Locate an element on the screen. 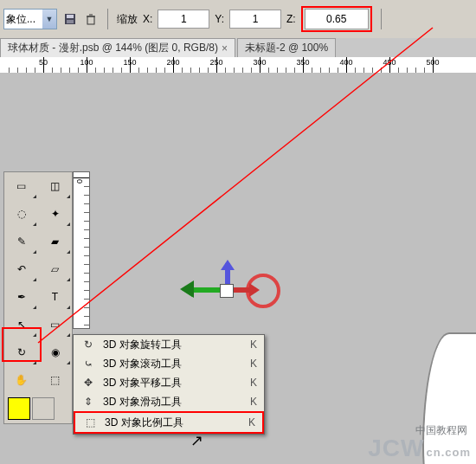 The width and height of the screenshot is (476, 464). flyout-item-label: 3D 对象旋转工具 is located at coordinates (173, 345).